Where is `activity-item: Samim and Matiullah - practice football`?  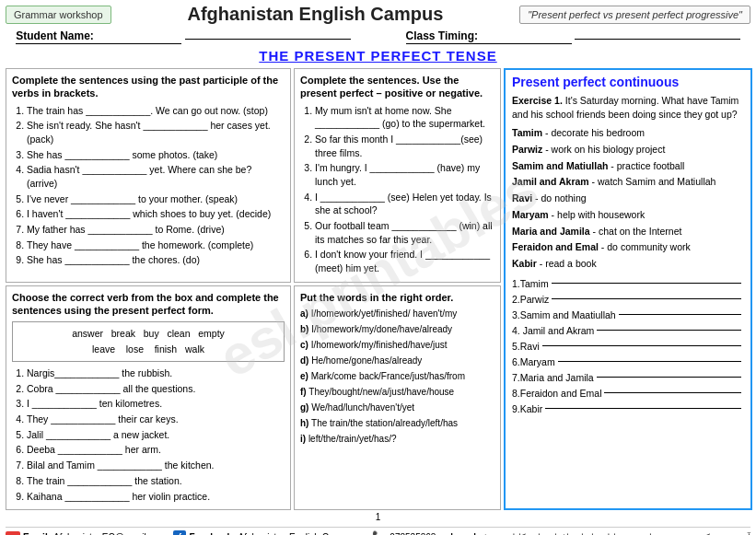 activity-item: Samim and Matiullah - practice football is located at coordinates (628, 166).